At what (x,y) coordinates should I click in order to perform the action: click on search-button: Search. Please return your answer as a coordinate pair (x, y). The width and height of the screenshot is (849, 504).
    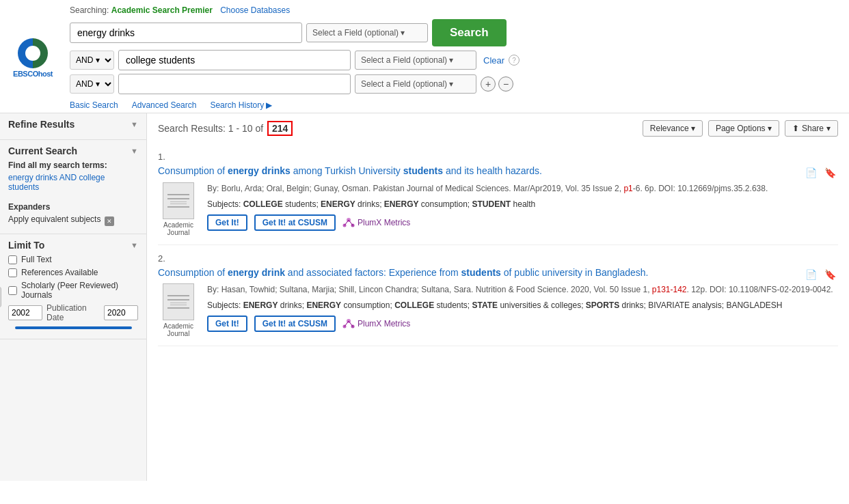
    Looking at the image, I should click on (469, 33).